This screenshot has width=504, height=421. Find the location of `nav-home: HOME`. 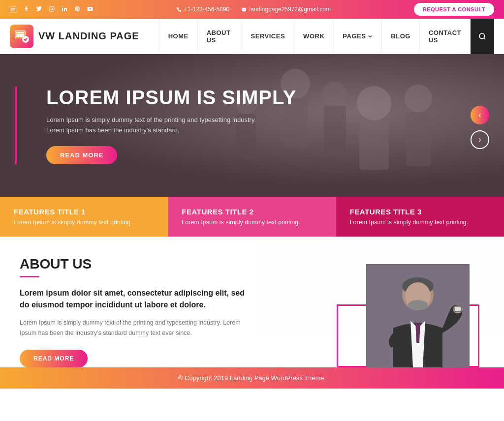

nav-home: HOME is located at coordinates (178, 36).